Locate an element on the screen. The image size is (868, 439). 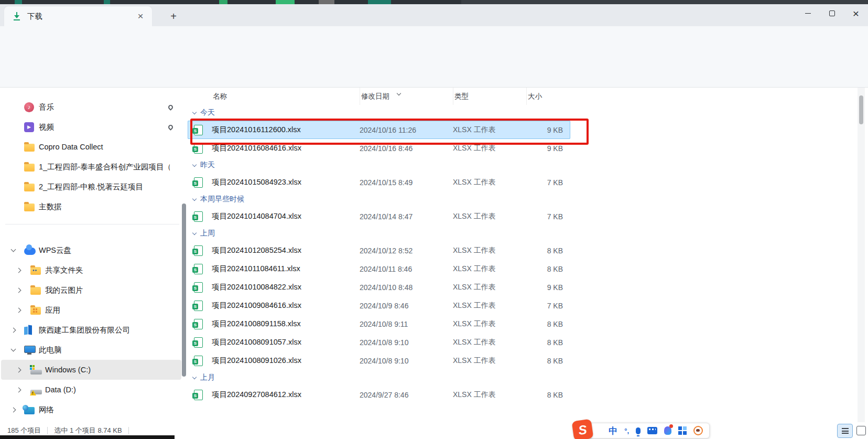
ime-mascot-icon is located at coordinates (698, 431).